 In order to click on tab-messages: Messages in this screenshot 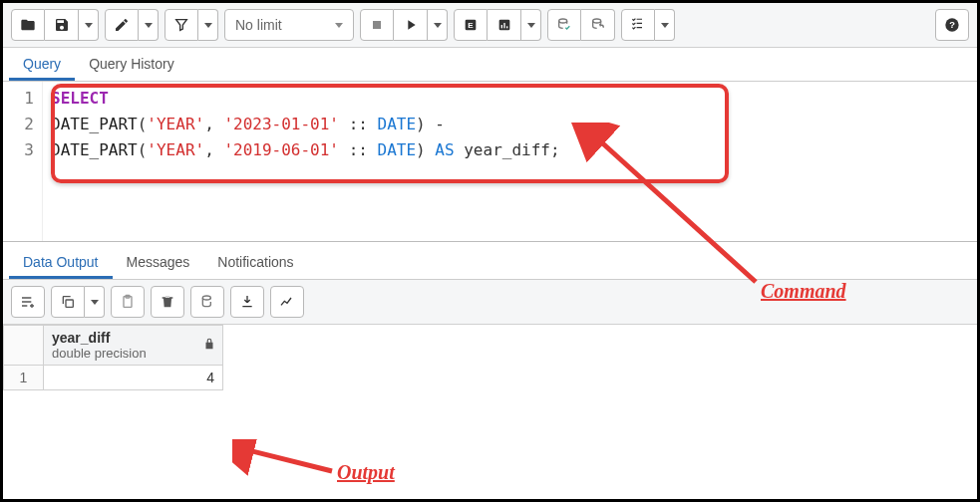, I will do `click(159, 263)`.